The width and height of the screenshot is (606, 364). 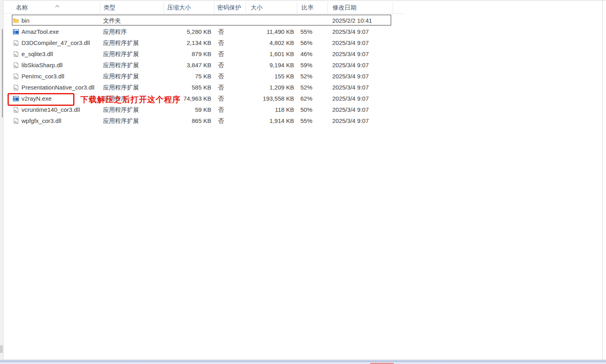 I want to click on file-row: wpfgfx_cor3.dll 应用程序扩展 865 KB 否 1,914 KB…, so click(x=203, y=121).